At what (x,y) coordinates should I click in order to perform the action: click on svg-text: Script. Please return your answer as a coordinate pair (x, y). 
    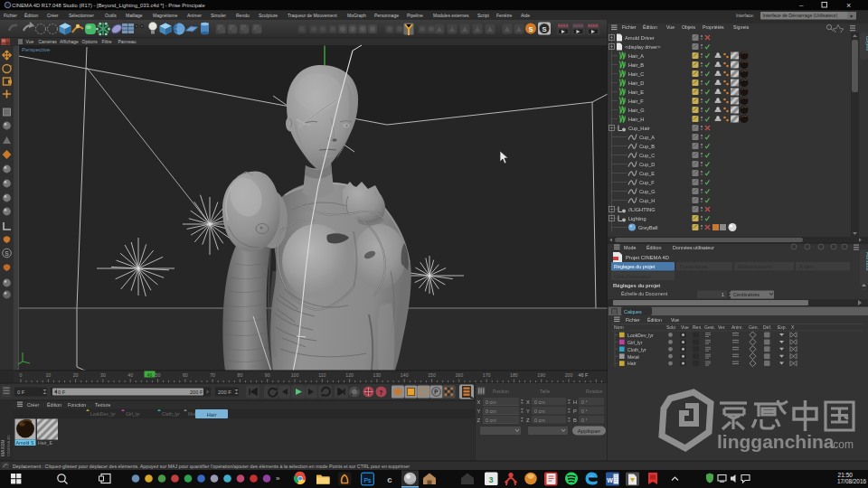
    Looking at the image, I should click on (483, 15).